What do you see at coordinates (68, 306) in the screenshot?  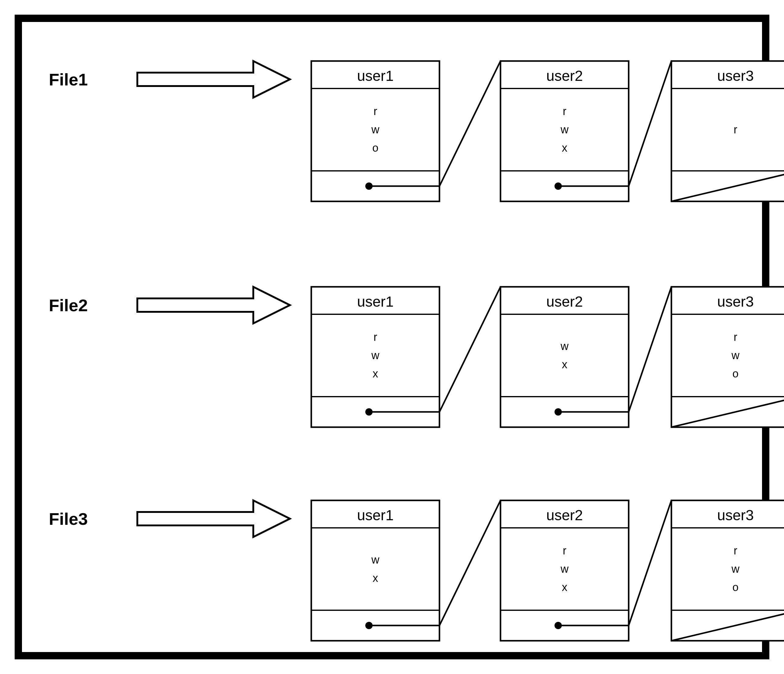 I see `file-label: File2` at bounding box center [68, 306].